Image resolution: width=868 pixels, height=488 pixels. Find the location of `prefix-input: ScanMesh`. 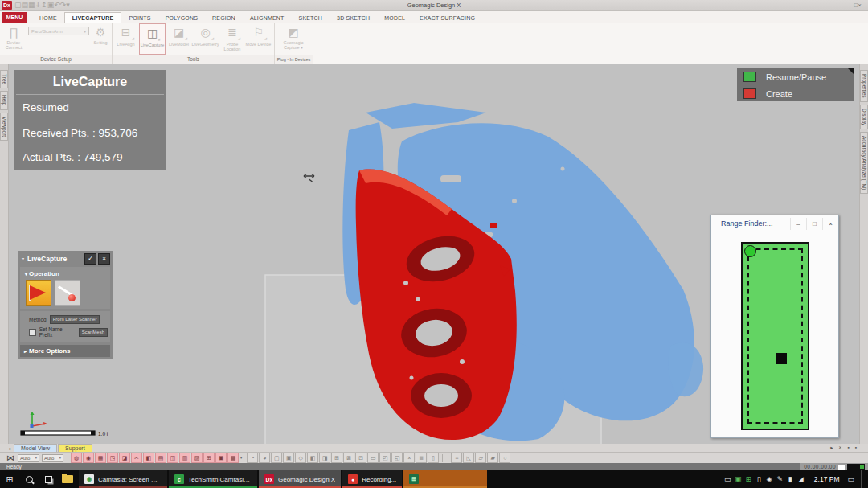

prefix-input: ScanMesh is located at coordinates (93, 333).